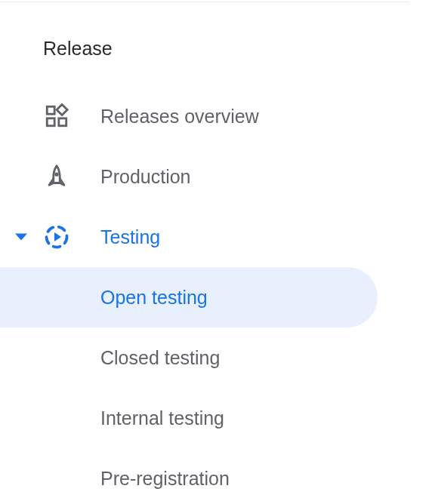  What do you see at coordinates (216, 418) in the screenshot?
I see `sub-item-internal-testing: Internal testing` at bounding box center [216, 418].